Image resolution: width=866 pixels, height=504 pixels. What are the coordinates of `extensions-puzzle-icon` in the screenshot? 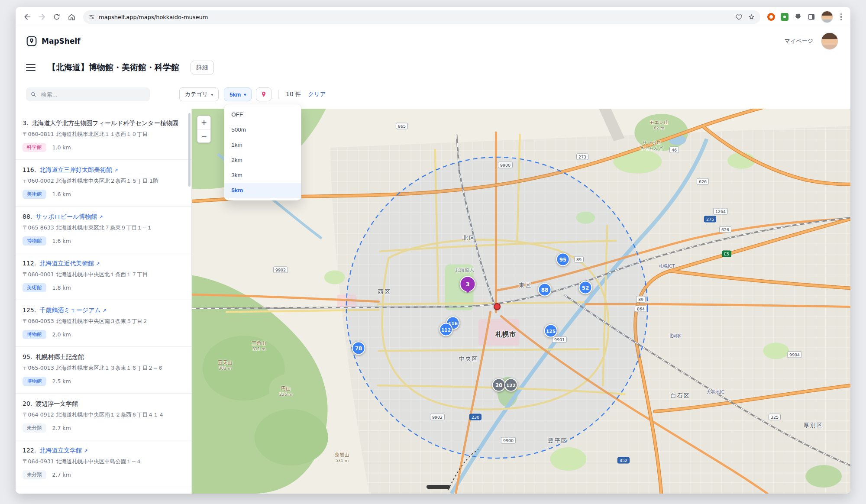 It's located at (798, 17).